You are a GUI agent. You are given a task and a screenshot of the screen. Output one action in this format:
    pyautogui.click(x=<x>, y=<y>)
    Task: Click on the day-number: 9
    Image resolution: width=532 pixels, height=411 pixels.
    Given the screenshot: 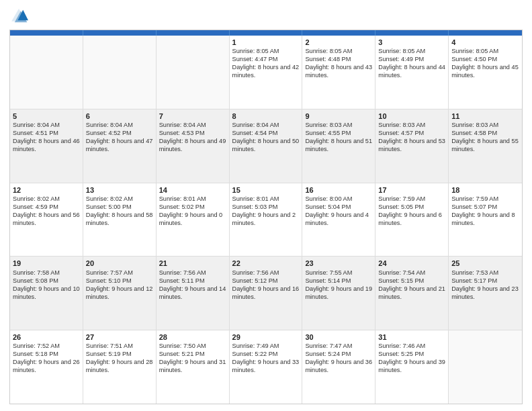 What is the action you would take?
    pyautogui.click(x=339, y=116)
    